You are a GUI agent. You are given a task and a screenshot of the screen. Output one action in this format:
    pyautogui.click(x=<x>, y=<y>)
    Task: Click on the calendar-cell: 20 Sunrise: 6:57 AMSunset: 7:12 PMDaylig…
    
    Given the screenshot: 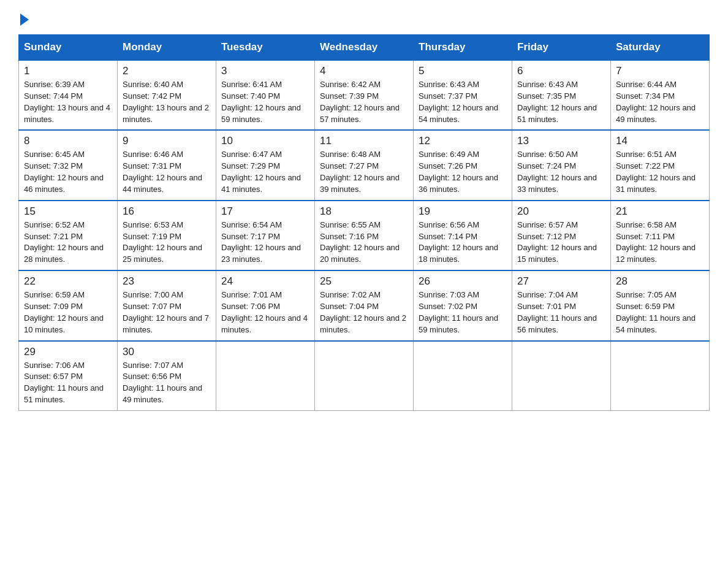 What is the action you would take?
    pyautogui.click(x=561, y=236)
    